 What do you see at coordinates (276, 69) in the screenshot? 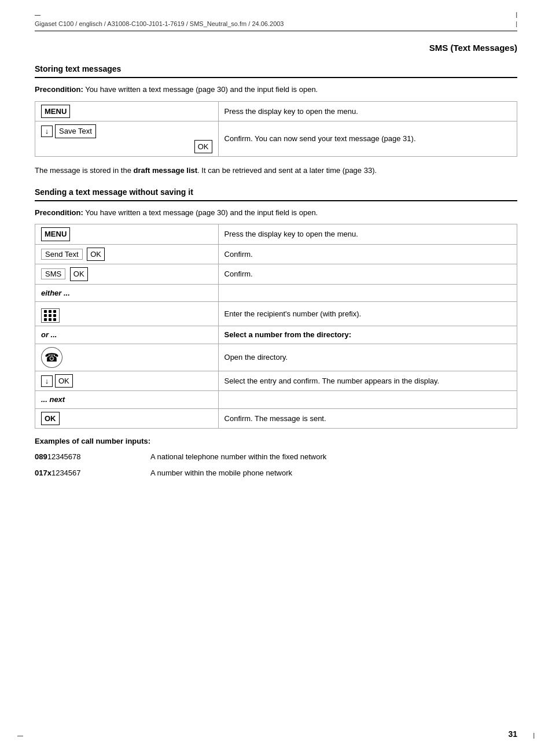
I see `section1-title: Storing text messages` at bounding box center [276, 69].